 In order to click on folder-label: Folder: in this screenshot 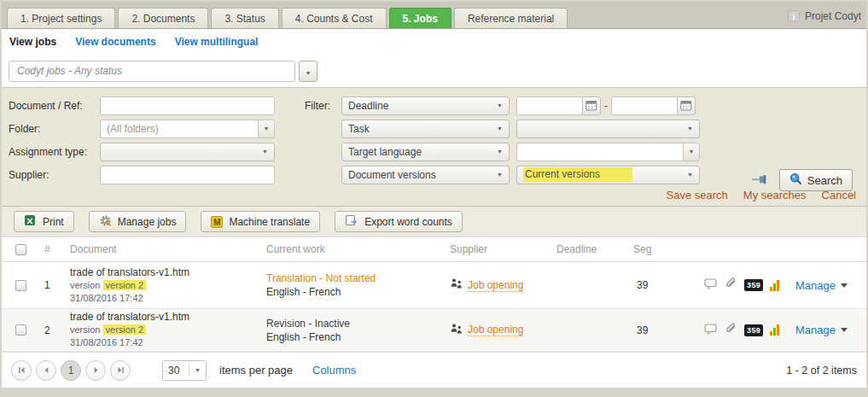, I will do `click(55, 129)`.